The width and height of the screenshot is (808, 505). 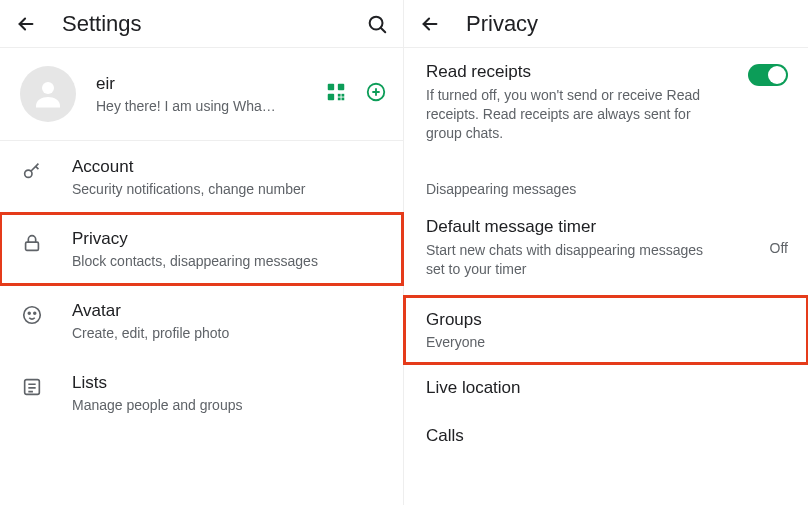 I want to click on read-receipts-toggle, so click(x=768, y=75).